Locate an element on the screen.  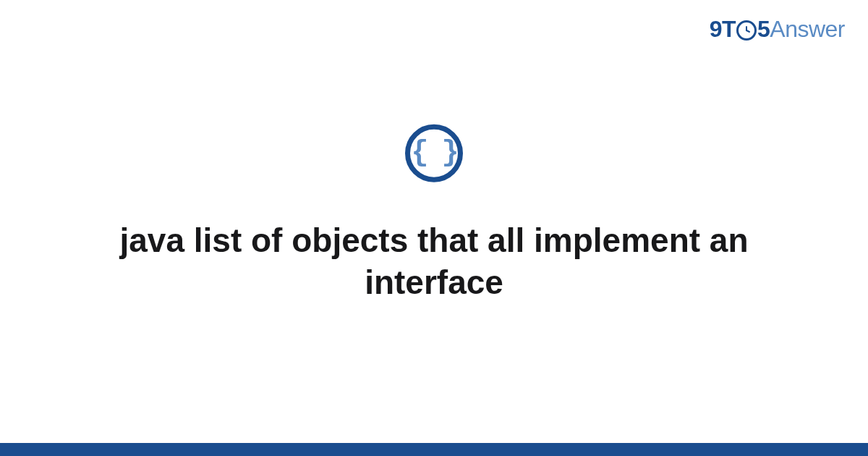
logo-clock-icon is located at coordinates (746, 30).